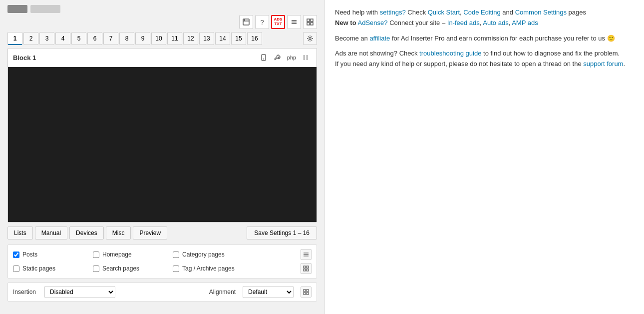  I want to click on php-label: php, so click(292, 58).